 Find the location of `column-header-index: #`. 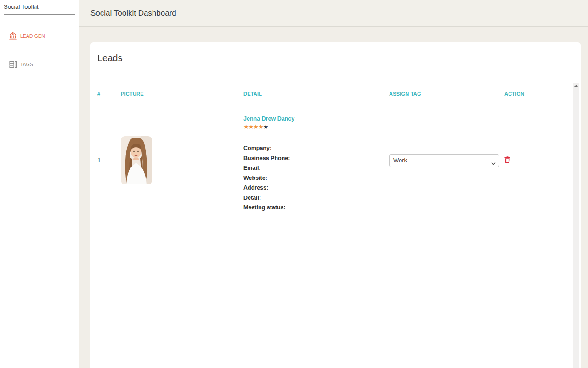

column-header-index: # is located at coordinates (102, 94).